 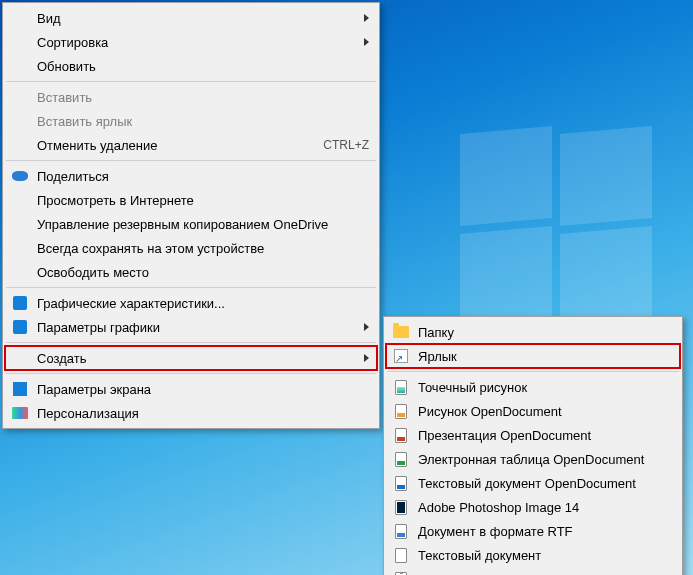 I want to click on menu-item-label: Параметры графики, so click(x=196, y=328).